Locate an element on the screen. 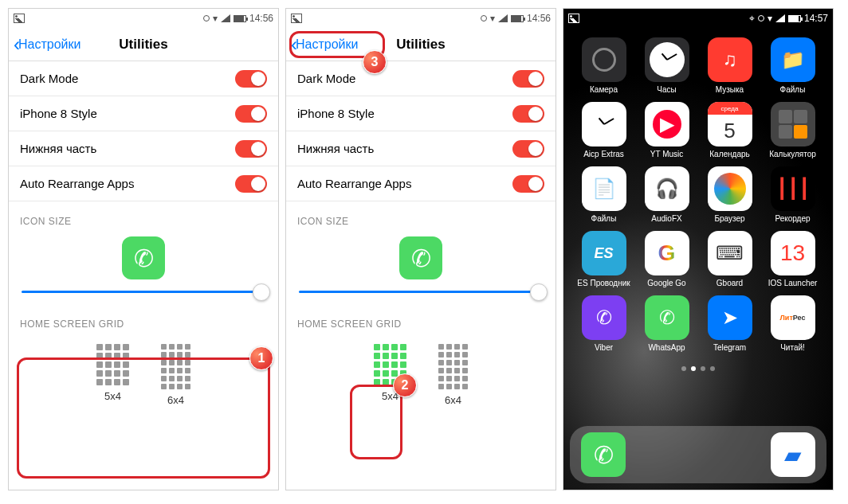 This screenshot has height=504, width=848. app-calc: Калькулятор is located at coordinates (792, 131).